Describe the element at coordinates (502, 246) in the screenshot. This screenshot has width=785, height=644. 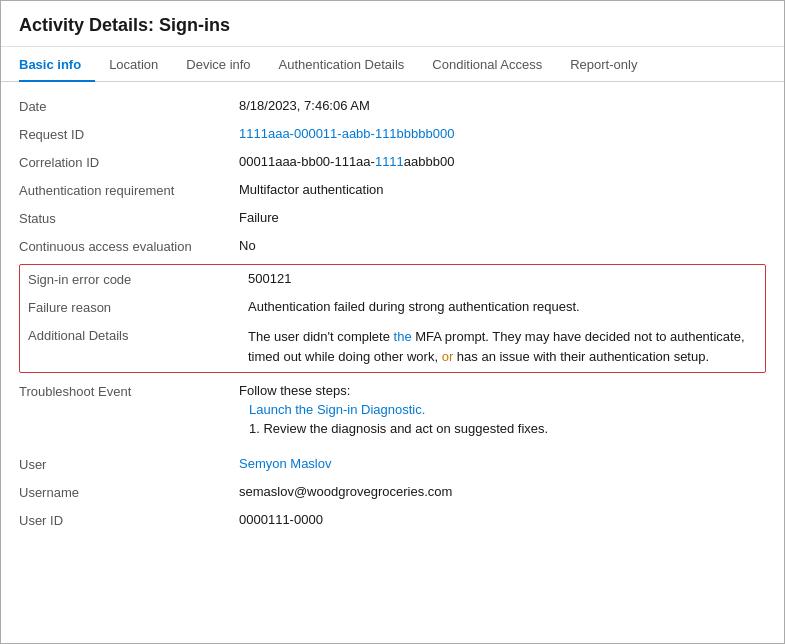
I see `cae-value: No` at that location.